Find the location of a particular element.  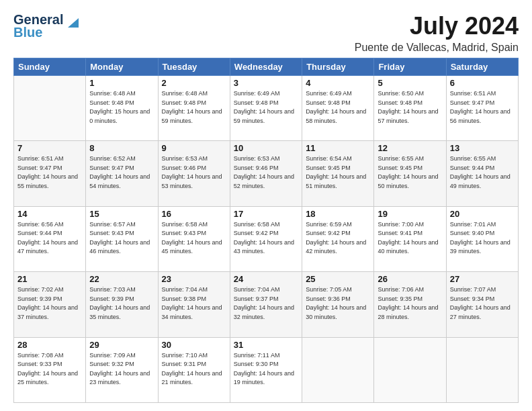

calendar-cell: 28Sunrise: 7:08 AMSunset: 9:33 PMDayligh… is located at coordinates (50, 369).